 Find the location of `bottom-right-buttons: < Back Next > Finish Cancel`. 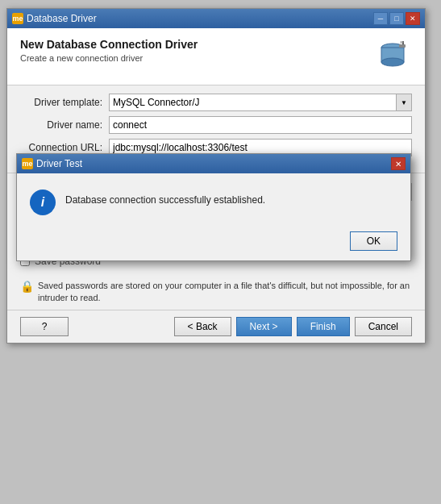

bottom-right-buttons: < Back Next > Finish Cancel is located at coordinates (293, 327).